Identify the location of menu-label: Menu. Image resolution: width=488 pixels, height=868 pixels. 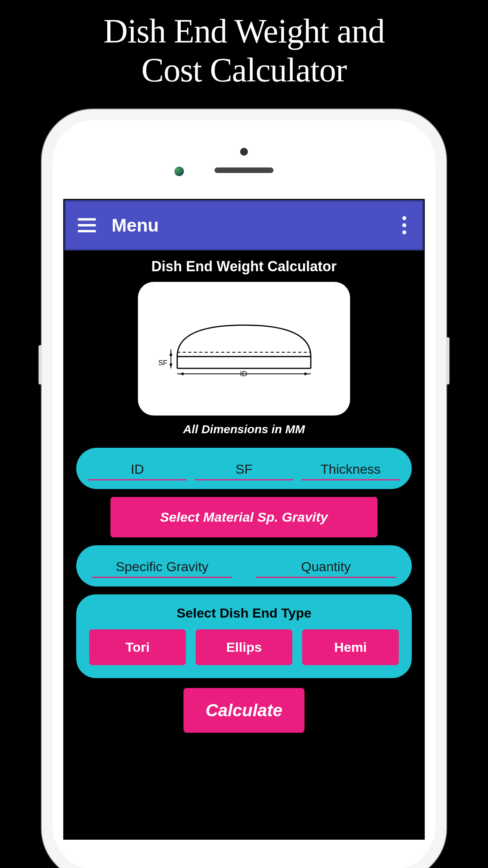
(135, 225).